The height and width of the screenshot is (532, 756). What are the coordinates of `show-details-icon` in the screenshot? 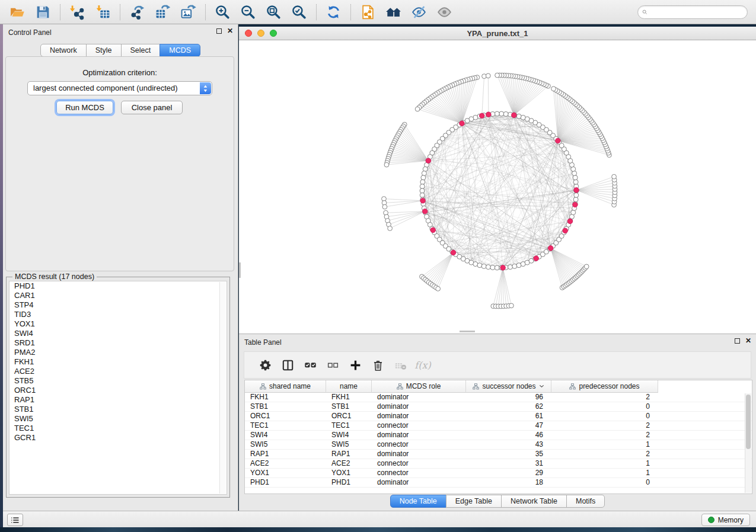 It's located at (445, 12).